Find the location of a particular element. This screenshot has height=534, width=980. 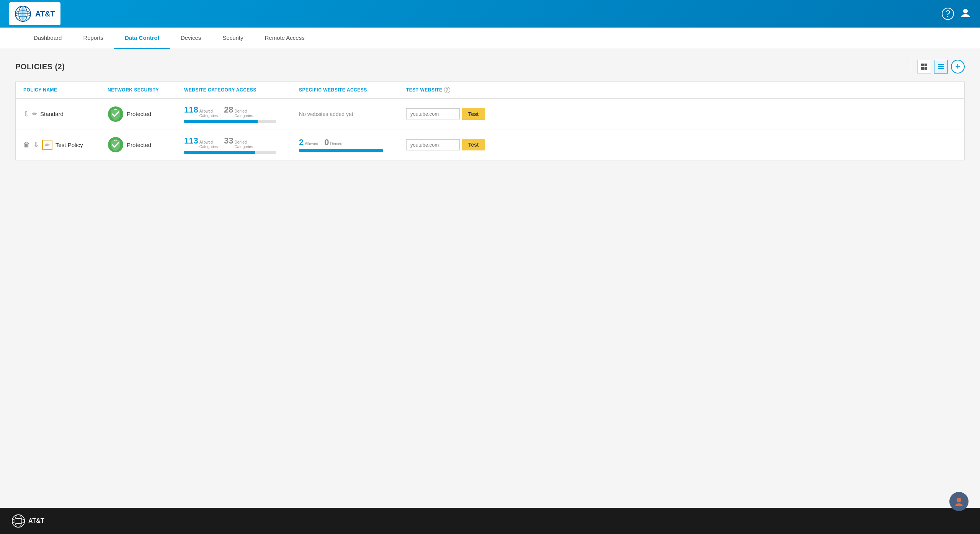

app-footer: AT&T is located at coordinates (490, 521).